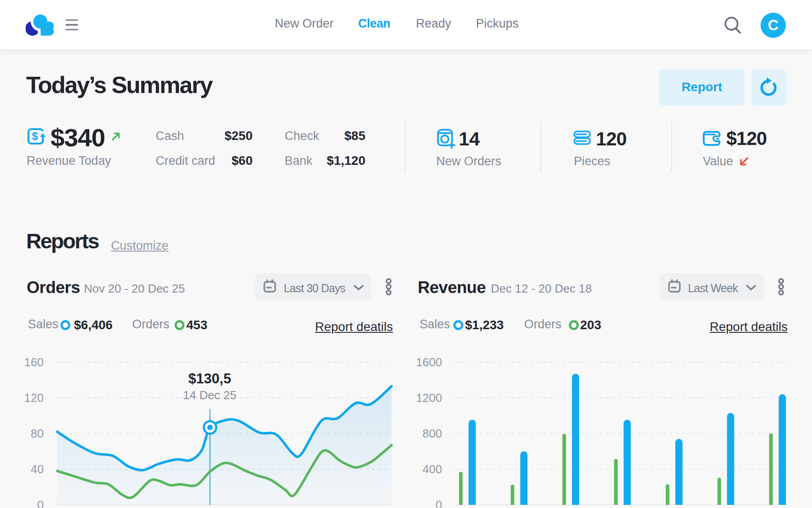 This screenshot has height=508, width=812. What do you see at coordinates (34, 362) in the screenshot?
I see `svg-text: 160` at bounding box center [34, 362].